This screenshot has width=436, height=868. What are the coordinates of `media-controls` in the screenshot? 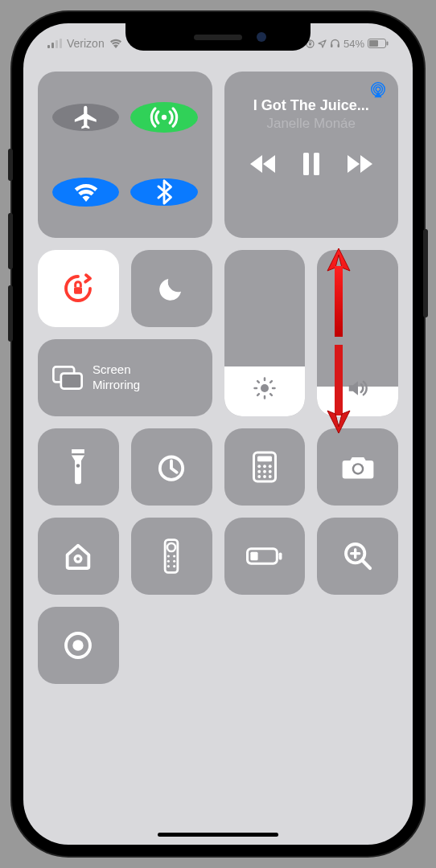 It's located at (312, 164).